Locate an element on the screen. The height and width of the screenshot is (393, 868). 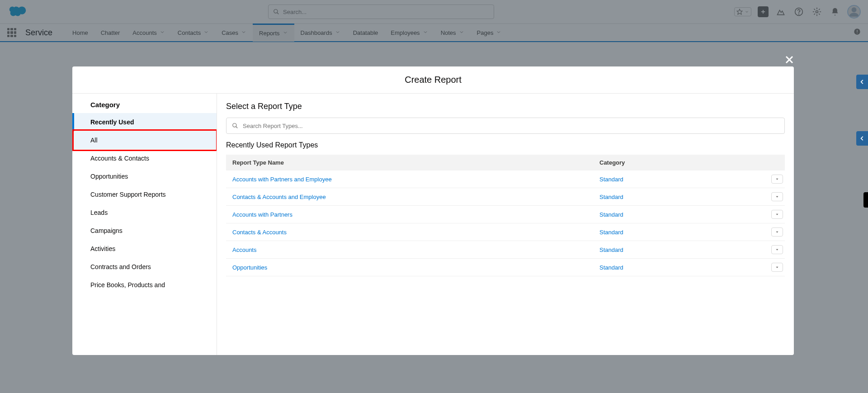
category-item: Campaigns is located at coordinates (145, 231).